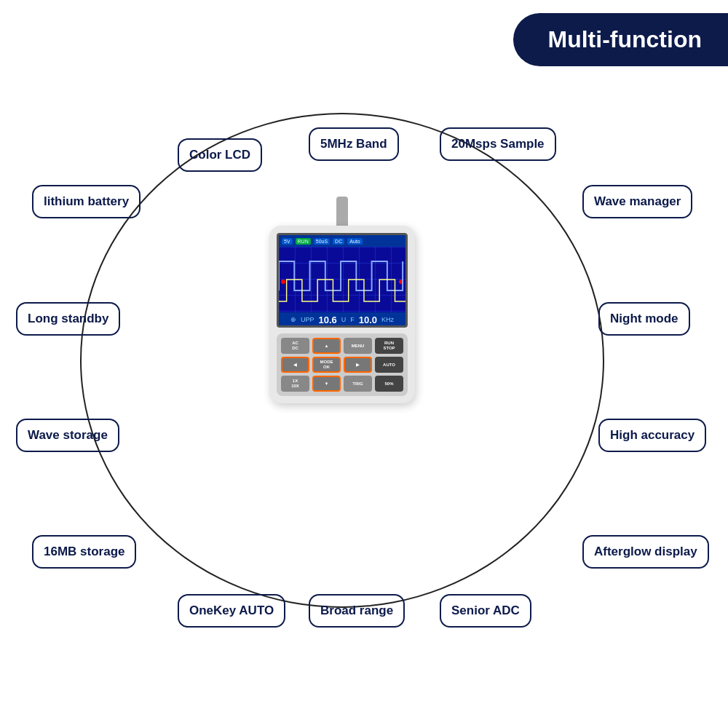  I want to click on key-auto: AUTO, so click(389, 365).